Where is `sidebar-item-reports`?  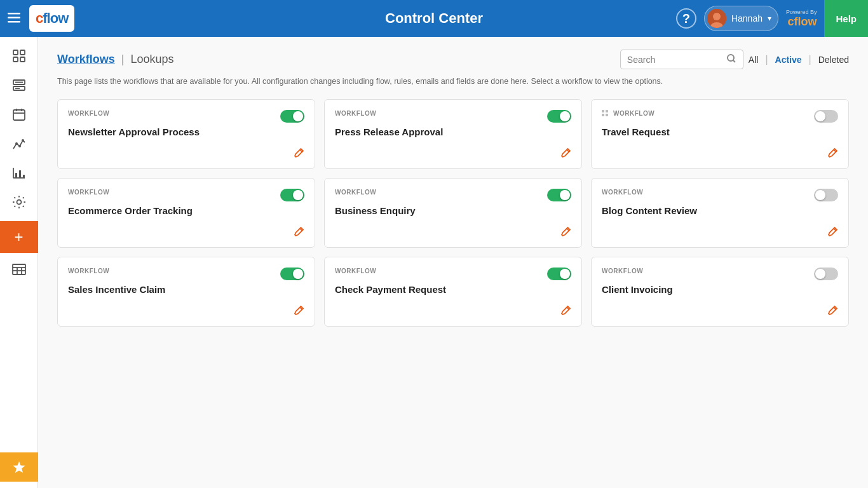
sidebar-item-reports is located at coordinates (19, 85).